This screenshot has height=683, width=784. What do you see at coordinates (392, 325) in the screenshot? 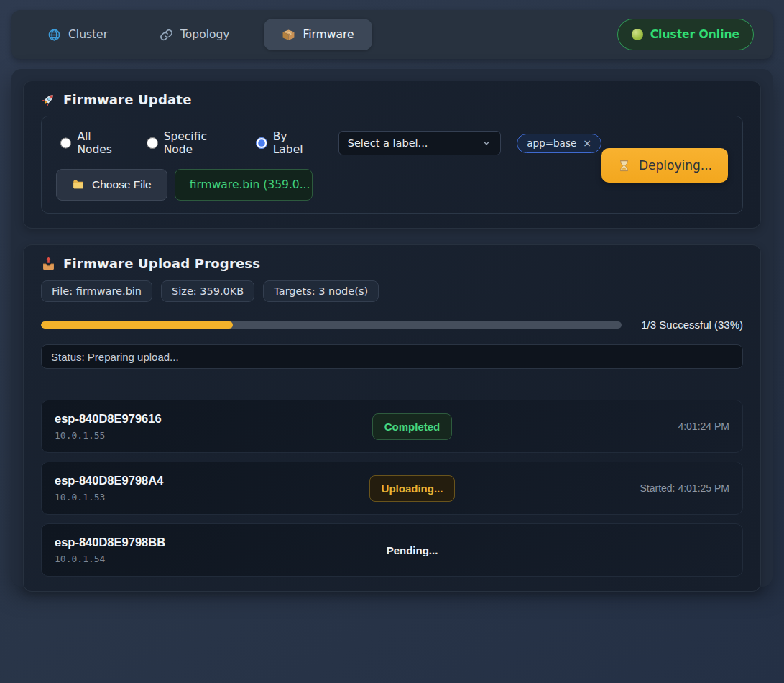
I see `upload-progress-row: 1/3 Successful (33%)` at bounding box center [392, 325].